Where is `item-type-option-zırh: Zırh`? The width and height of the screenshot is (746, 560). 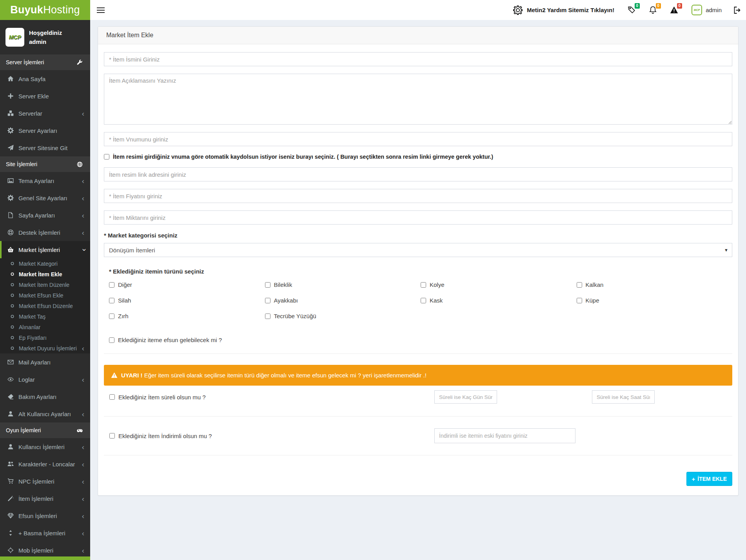
item-type-option-zırh: Zırh is located at coordinates (187, 316).